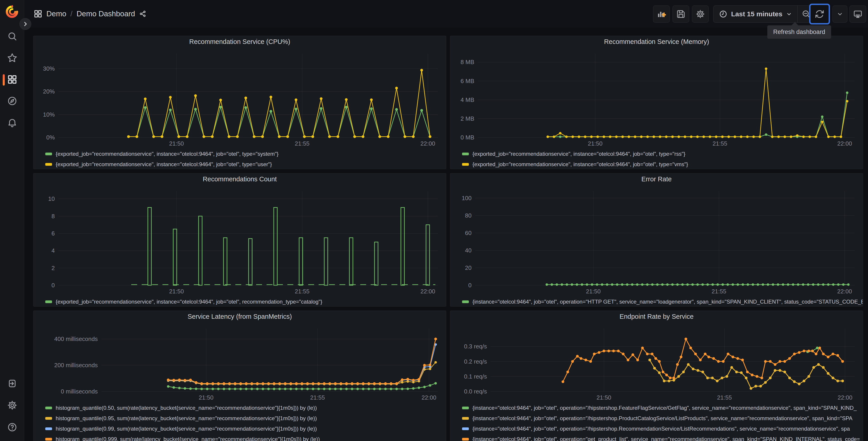 The height and width of the screenshot is (441, 868). Describe the element at coordinates (53, 268) in the screenshot. I see `svg-text: 2` at that location.